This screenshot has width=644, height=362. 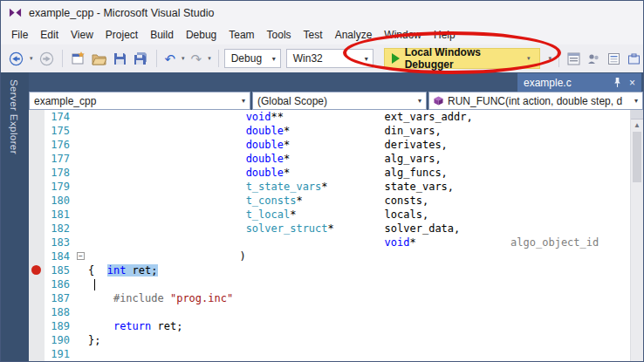 I want to click on code-text: ), so click(x=168, y=256).